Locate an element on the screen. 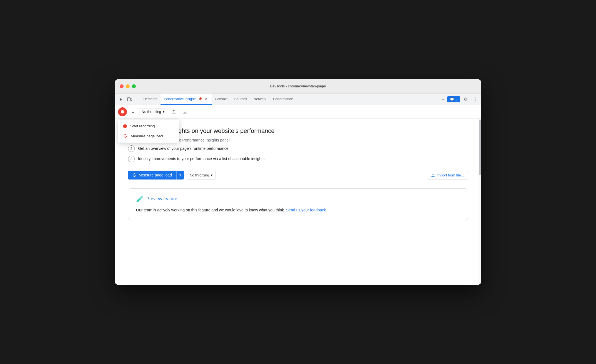 This screenshot has width=596, height=364. flask-icon: 🧪 is located at coordinates (140, 199).